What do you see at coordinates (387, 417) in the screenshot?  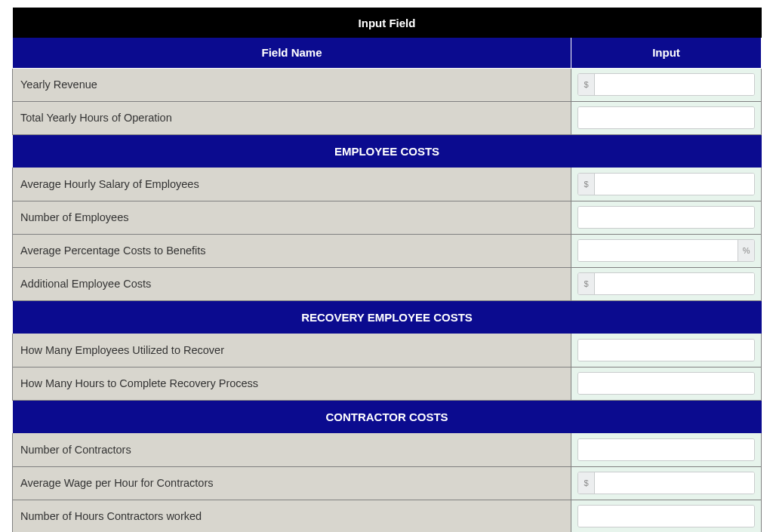 I see `section-heading: CONTRACTOR COSTS` at bounding box center [387, 417].